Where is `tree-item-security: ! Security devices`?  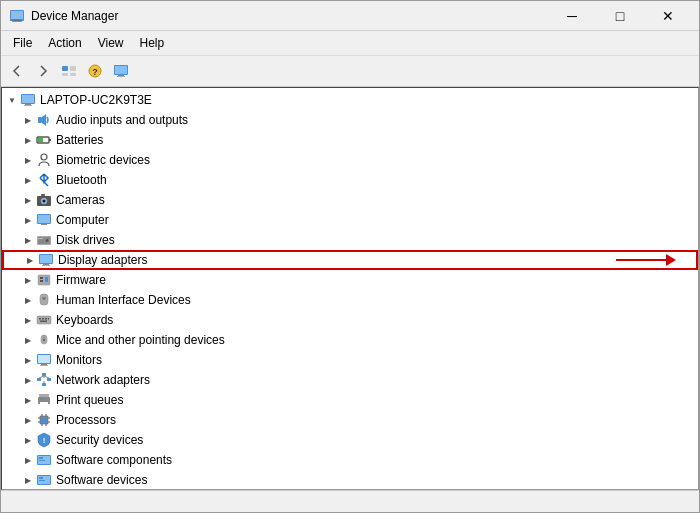
tree-item-security: ! Security devices is located at coordinates (350, 440).